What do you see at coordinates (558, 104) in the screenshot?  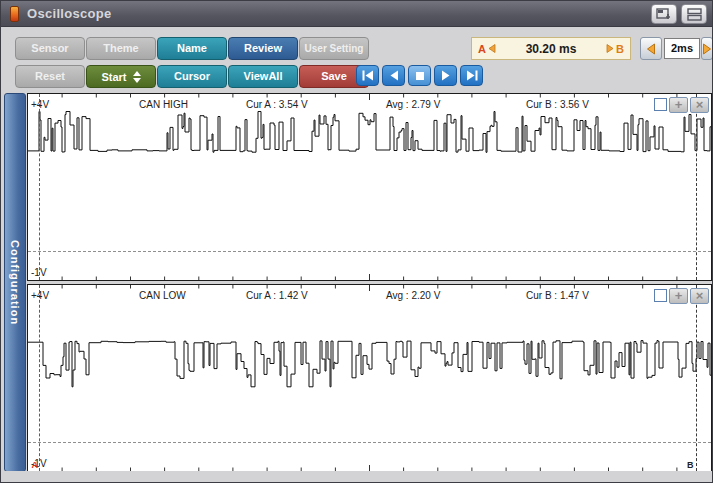 I see `cursor-b-value: Cur B : 3.56 V` at bounding box center [558, 104].